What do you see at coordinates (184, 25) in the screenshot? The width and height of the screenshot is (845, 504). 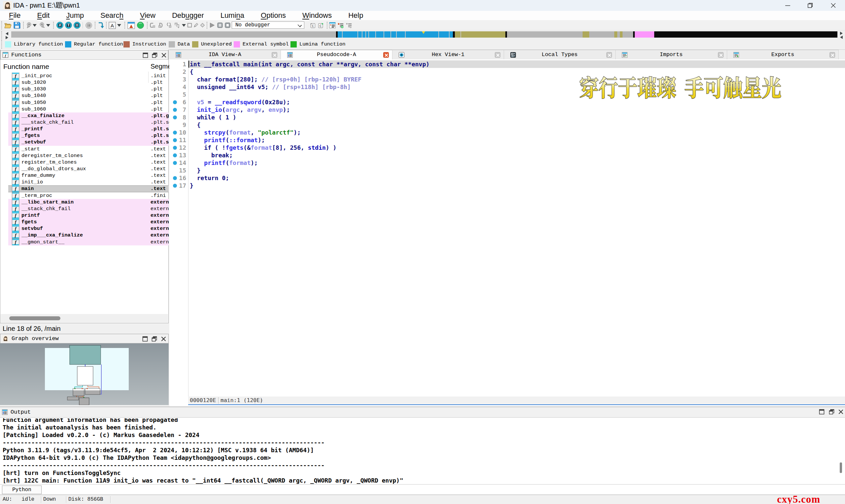 I see `debugger-dropdown` at bounding box center [184, 25].